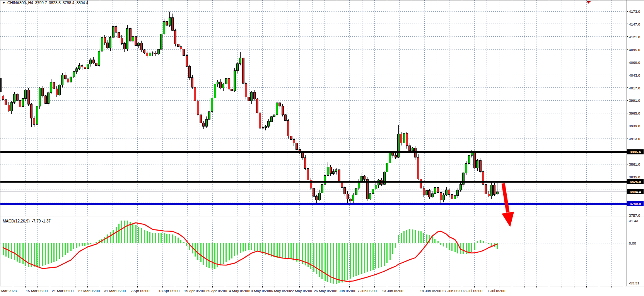  I want to click on price-badge-3804.4: 3804.4, so click(635, 192).